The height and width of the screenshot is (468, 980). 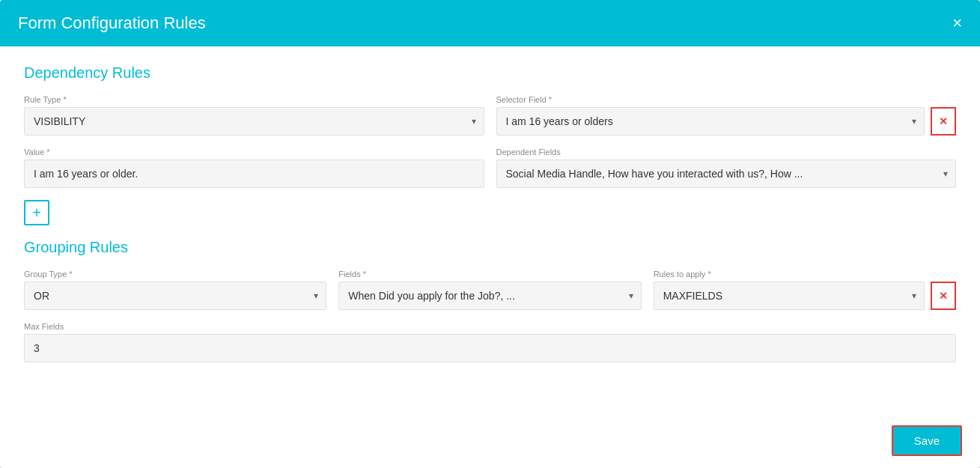 What do you see at coordinates (37, 213) in the screenshot?
I see `add-dependency-button: +` at bounding box center [37, 213].